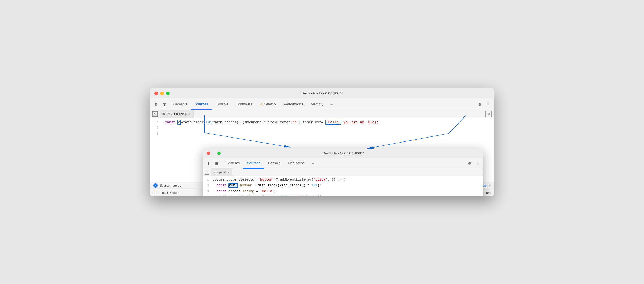 The width and height of the screenshot is (644, 284). What do you see at coordinates (343, 187) in the screenshot?
I see `inner-code-line-2: 2 const num: number = Math.floor(Math.ra…` at bounding box center [343, 187].